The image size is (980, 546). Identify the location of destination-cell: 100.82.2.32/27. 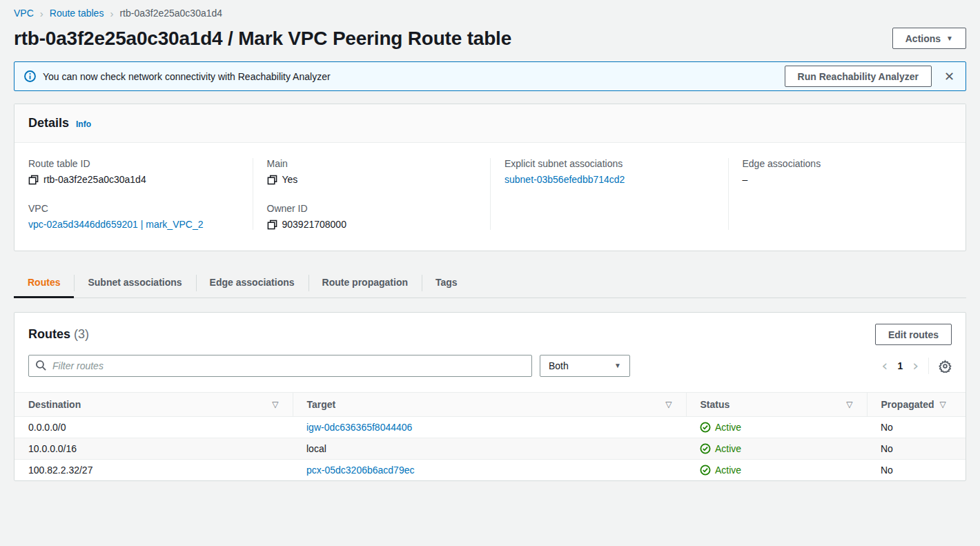
(153, 471).